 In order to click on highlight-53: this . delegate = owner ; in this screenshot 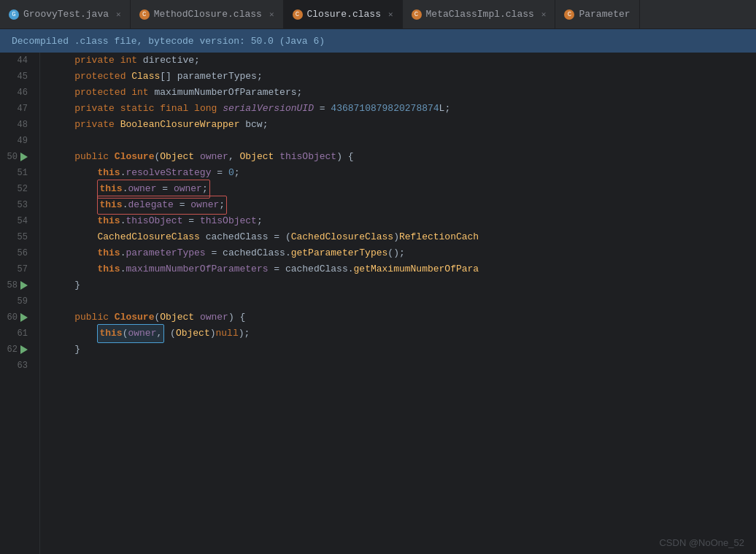, I will do `click(162, 205)`.